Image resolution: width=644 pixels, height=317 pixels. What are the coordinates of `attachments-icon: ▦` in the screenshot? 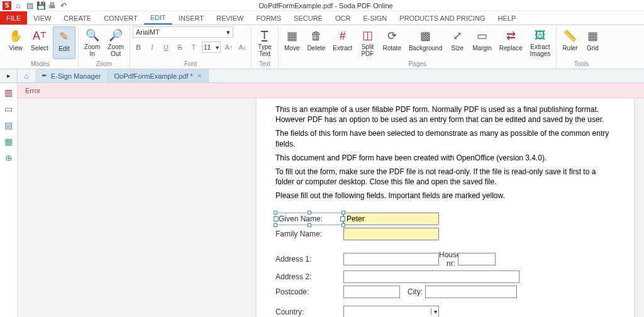 It's located at (9, 142).